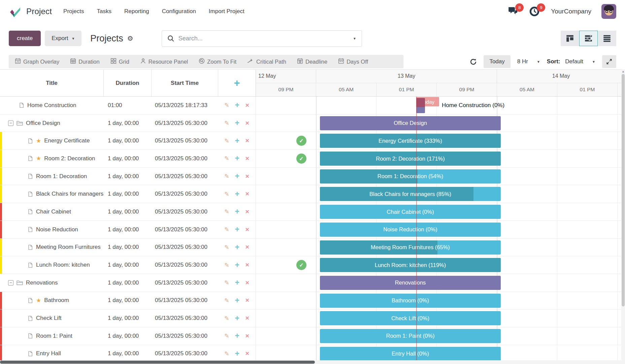  Describe the element at coordinates (30, 11) in the screenshot. I see `app-brand: Project` at that location.